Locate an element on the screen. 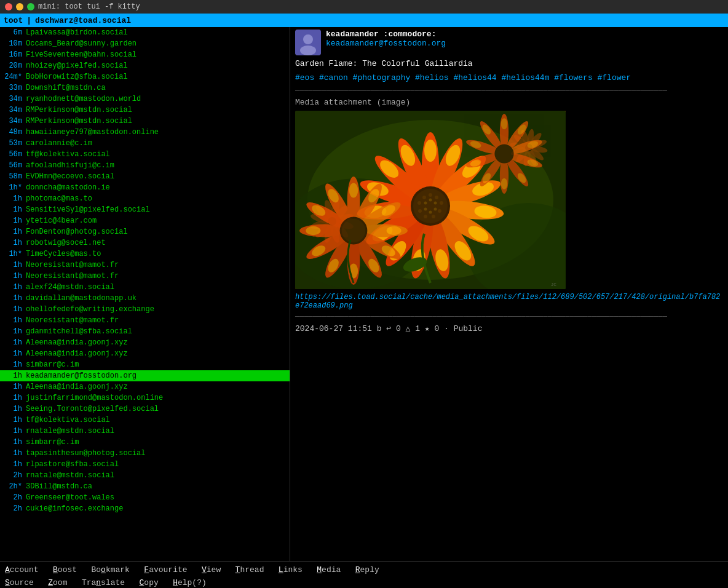 This screenshot has width=728, height=588. feed-item: 56mtf@kolektiva.social is located at coordinates (145, 154).